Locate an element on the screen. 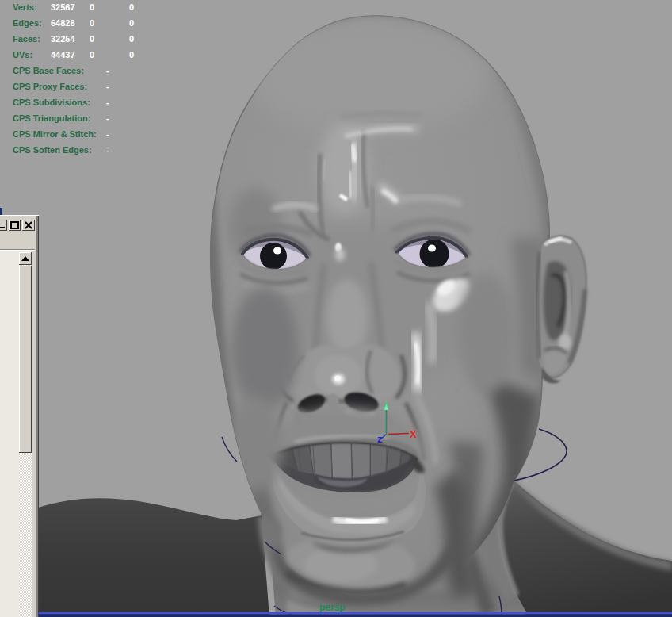  svg-text: persp is located at coordinates (333, 607).